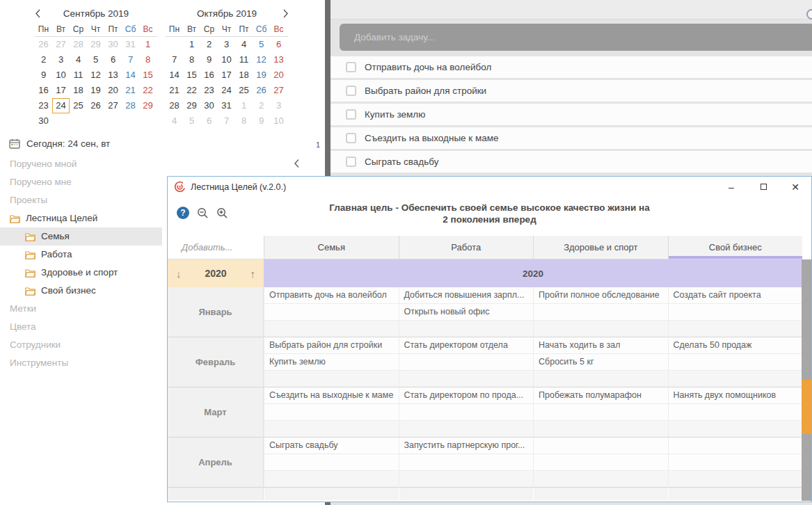 This screenshot has height=505, width=812. I want to click on day-cell: 14, so click(131, 75).